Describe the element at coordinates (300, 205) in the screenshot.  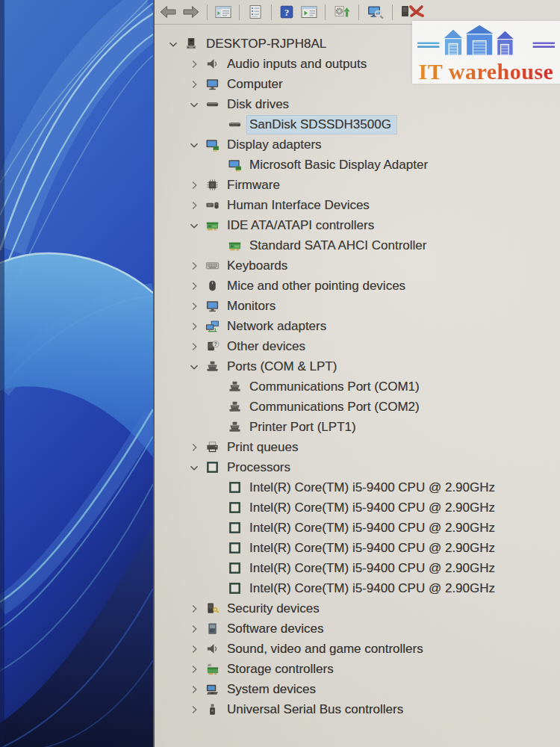
I see `tree-item-label: Human Interface Devices` at that location.